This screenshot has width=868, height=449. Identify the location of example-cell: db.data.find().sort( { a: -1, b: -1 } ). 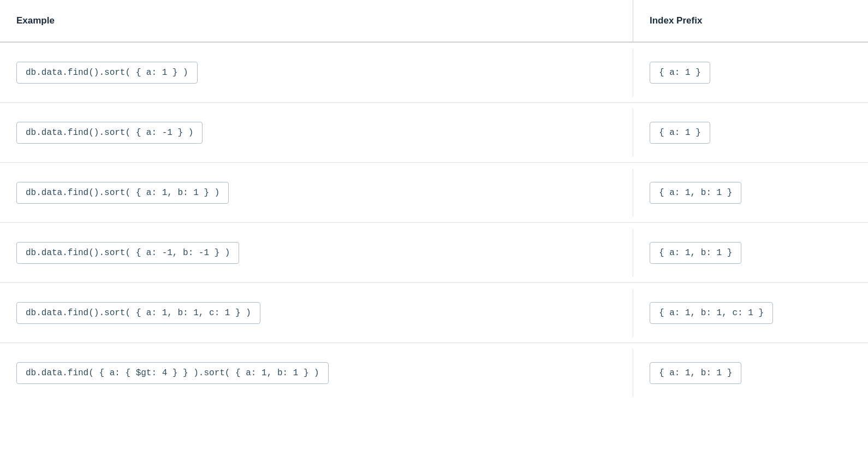
(317, 253).